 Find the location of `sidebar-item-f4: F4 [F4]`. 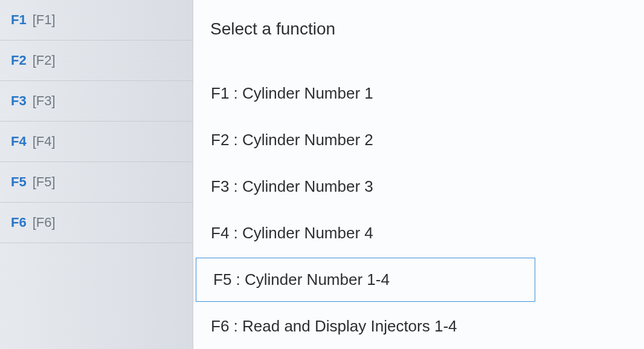

sidebar-item-f4: F4 [F4] is located at coordinates (97, 142).